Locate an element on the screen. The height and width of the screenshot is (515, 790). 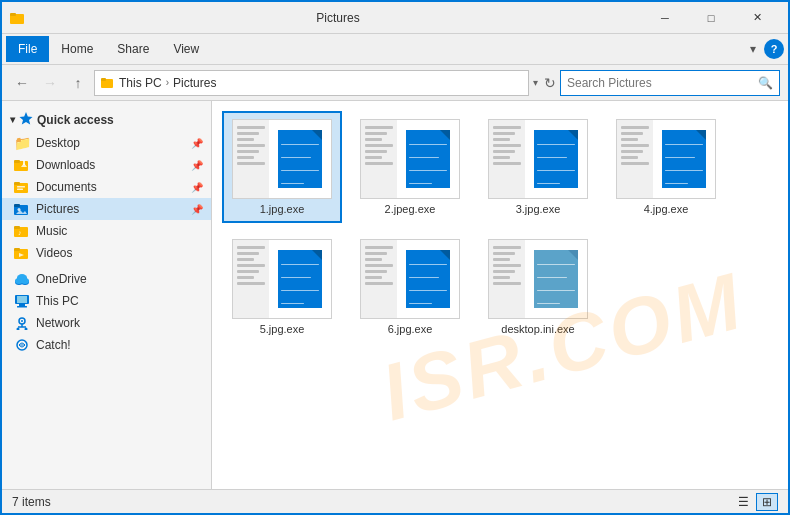
address-bar: ← → ↑ This PC › Pictures ▾ ↻ 🔍 is located at coordinates (395, 83).